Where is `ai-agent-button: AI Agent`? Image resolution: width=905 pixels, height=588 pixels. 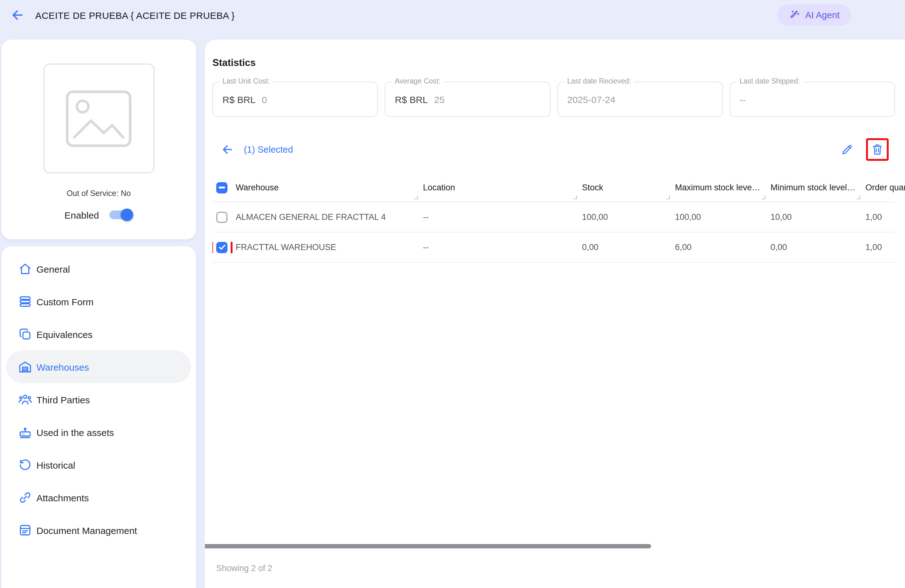
ai-agent-button: AI Agent is located at coordinates (814, 15).